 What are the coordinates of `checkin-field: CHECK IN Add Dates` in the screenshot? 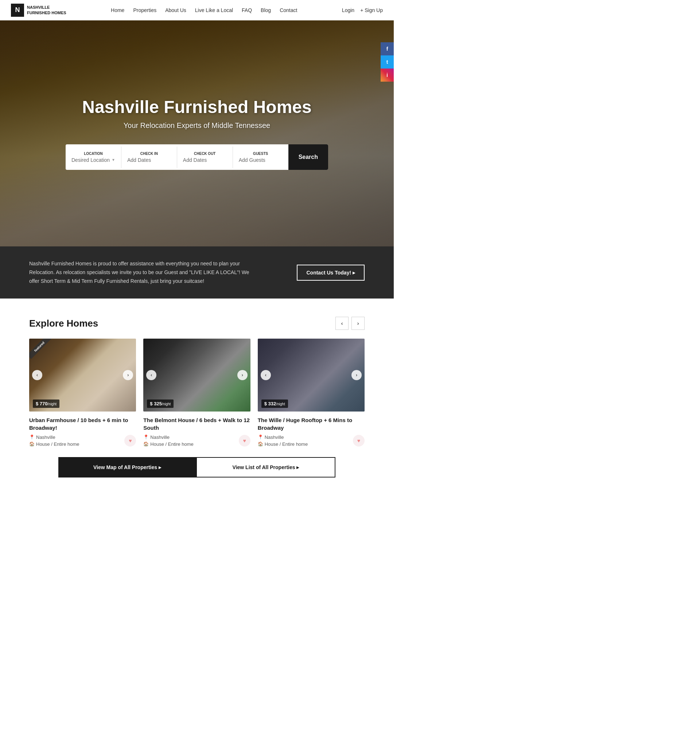 It's located at (149, 157).